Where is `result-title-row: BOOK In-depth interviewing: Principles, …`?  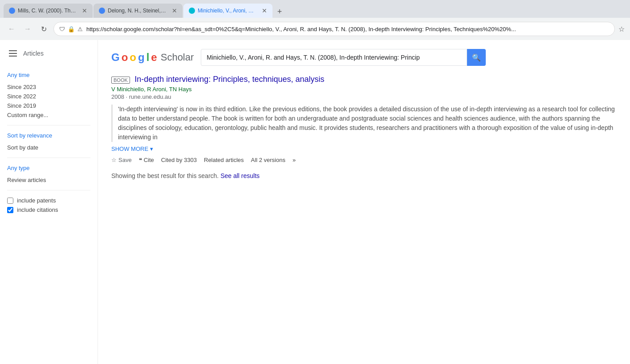
result-title-row: BOOK In-depth interviewing: Principles, … is located at coordinates (364, 79).